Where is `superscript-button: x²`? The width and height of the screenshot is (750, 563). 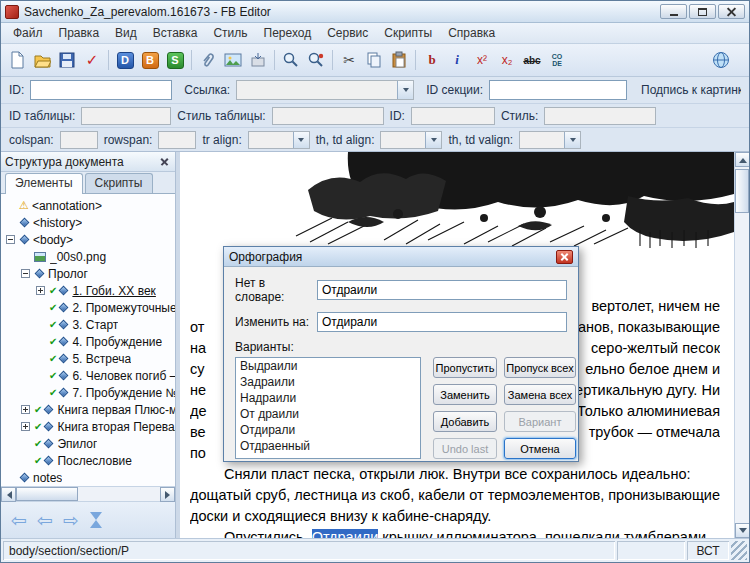 superscript-button: x² is located at coordinates (482, 60).